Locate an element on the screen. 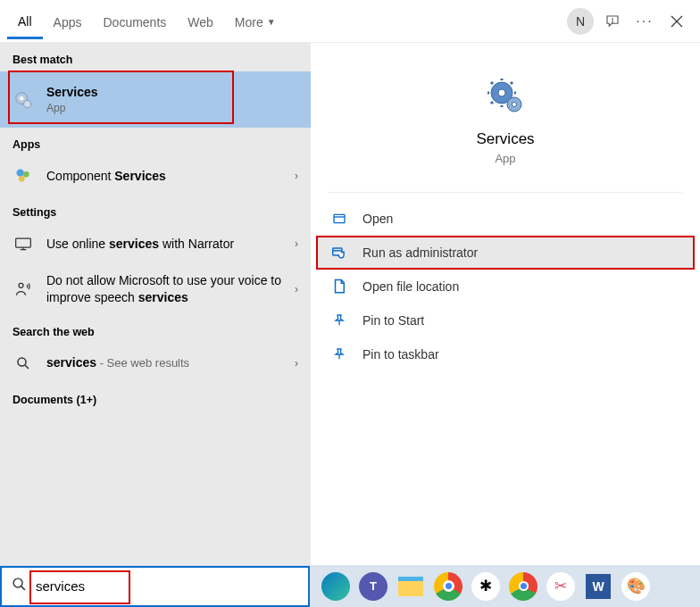 Image resolution: width=700 pixels, height=607 pixels. action-label: Open file location is located at coordinates (411, 287).